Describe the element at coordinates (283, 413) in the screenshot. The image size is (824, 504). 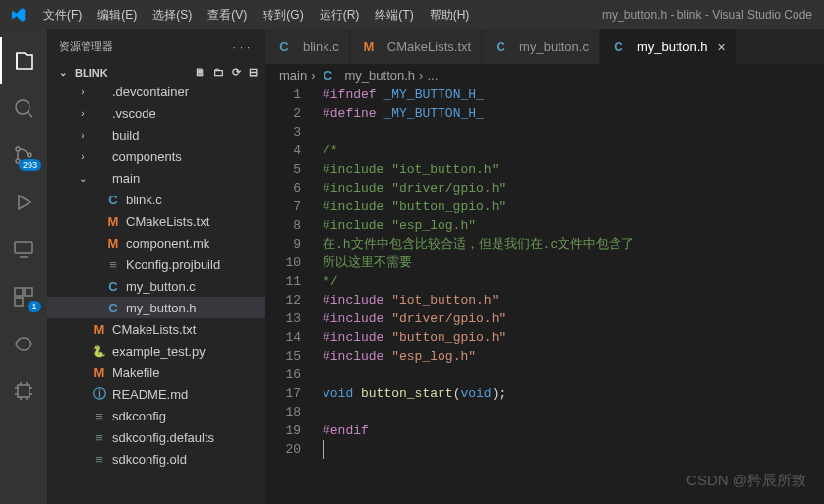
I see `line-number: 18` at that location.